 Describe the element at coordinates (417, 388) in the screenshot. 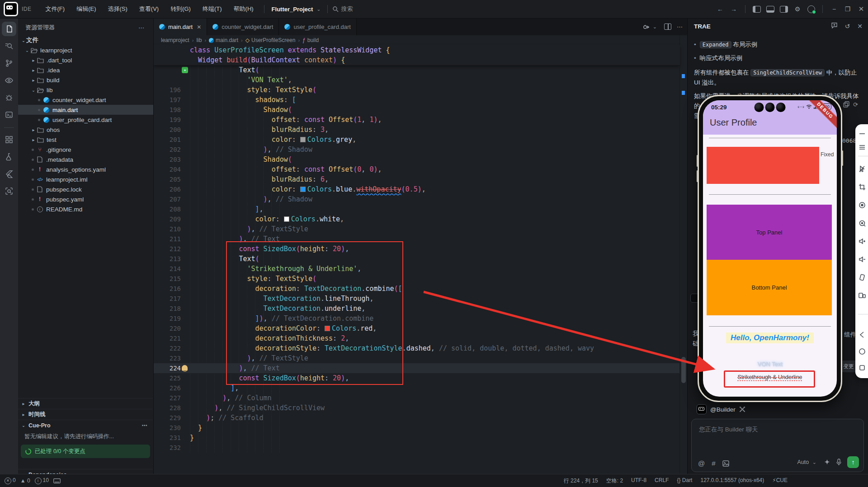

I see `code-line-226: 226 ],` at that location.